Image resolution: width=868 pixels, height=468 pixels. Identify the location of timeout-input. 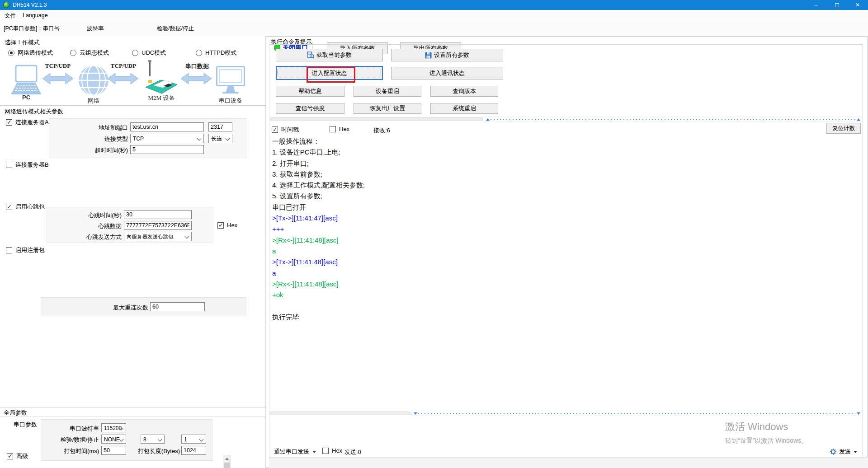
(167, 150).